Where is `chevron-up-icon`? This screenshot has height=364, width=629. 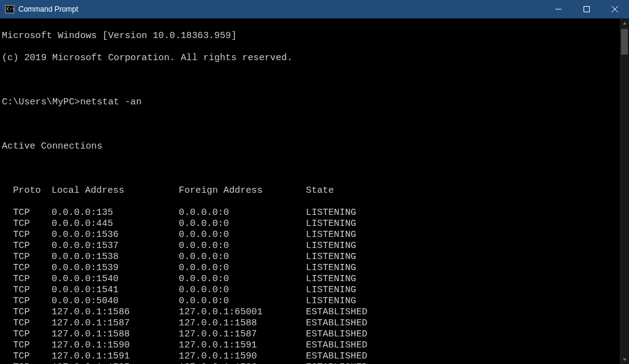
chevron-up-icon is located at coordinates (625, 23).